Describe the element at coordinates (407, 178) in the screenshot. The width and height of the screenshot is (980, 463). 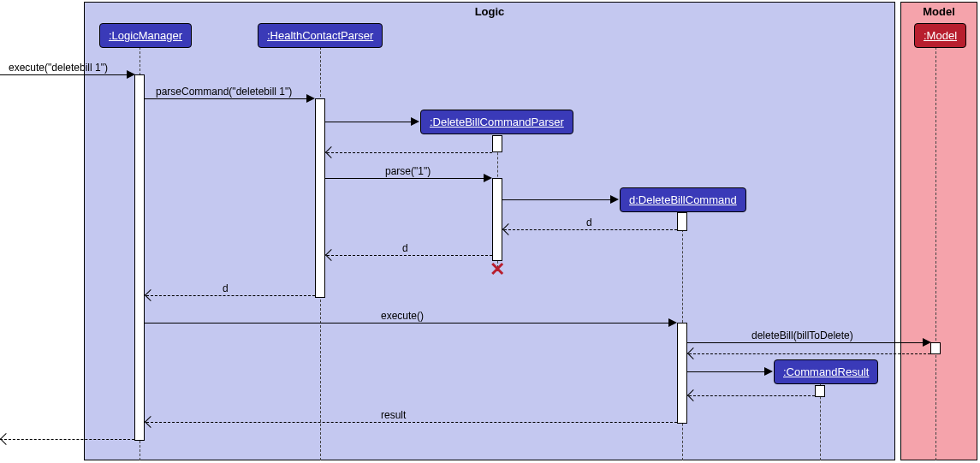
I see `arrow-parse` at that location.